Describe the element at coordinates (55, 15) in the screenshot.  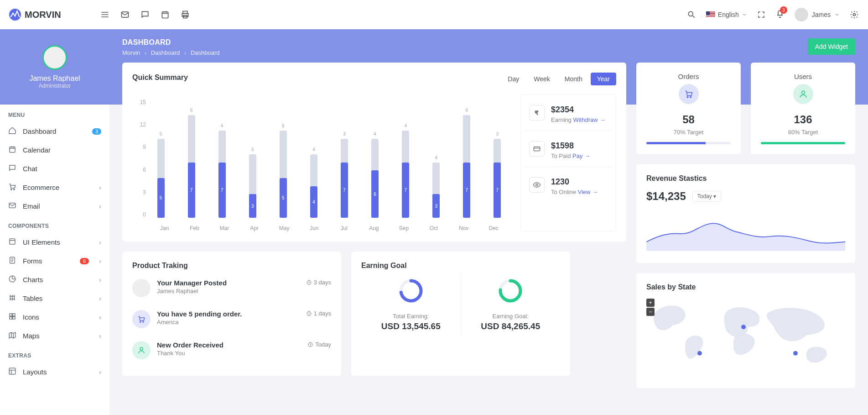
I see `logo: MORVIN` at that location.